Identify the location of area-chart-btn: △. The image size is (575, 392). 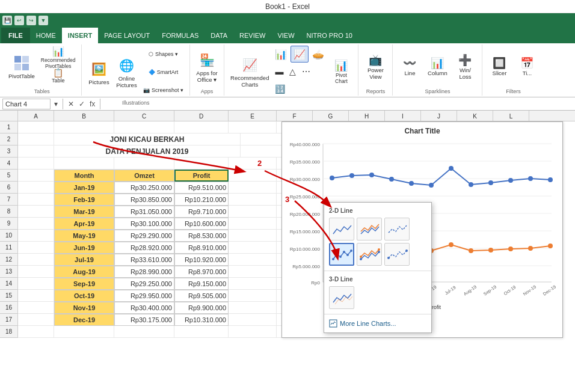
(292, 72).